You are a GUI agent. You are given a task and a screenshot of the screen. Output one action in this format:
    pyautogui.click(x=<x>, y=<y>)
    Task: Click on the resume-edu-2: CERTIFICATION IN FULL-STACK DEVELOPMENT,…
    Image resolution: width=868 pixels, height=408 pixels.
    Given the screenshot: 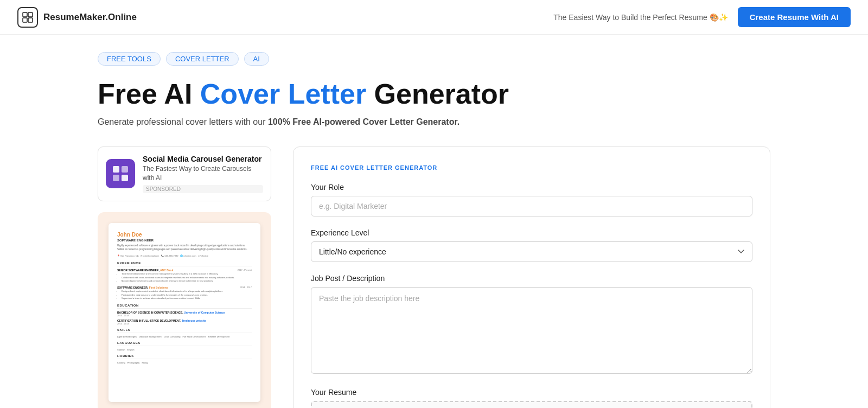 What is the action you would take?
    pyautogui.click(x=184, y=322)
    